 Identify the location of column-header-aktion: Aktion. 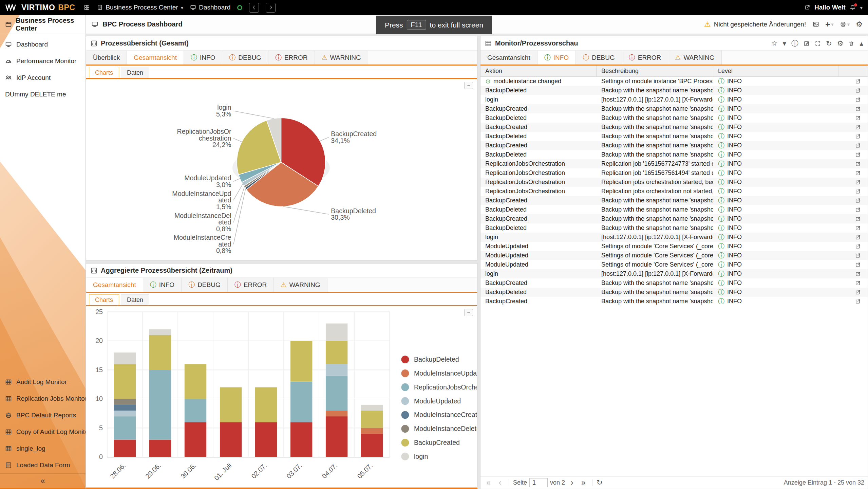
(539, 71).